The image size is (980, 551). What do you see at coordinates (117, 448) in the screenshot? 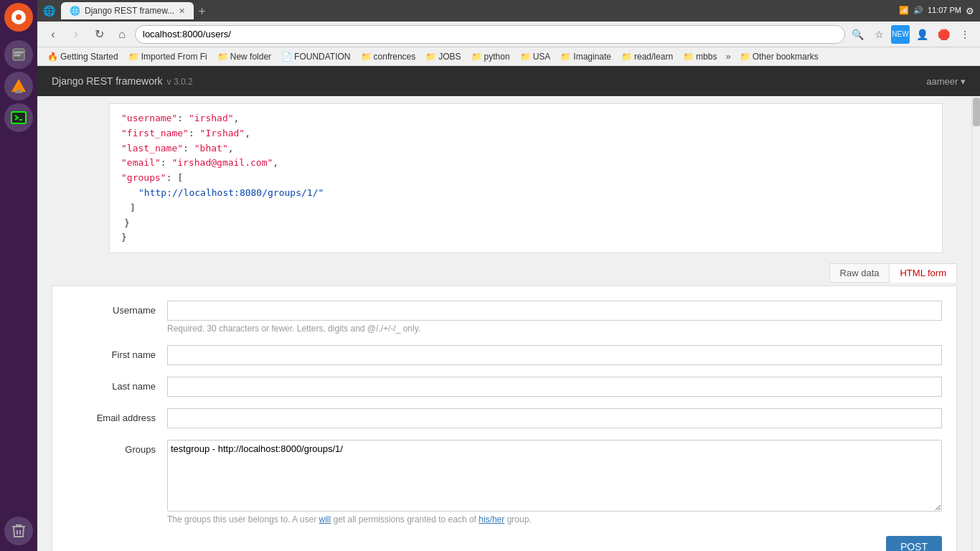
I see `groups-label: Groups` at bounding box center [117, 448].